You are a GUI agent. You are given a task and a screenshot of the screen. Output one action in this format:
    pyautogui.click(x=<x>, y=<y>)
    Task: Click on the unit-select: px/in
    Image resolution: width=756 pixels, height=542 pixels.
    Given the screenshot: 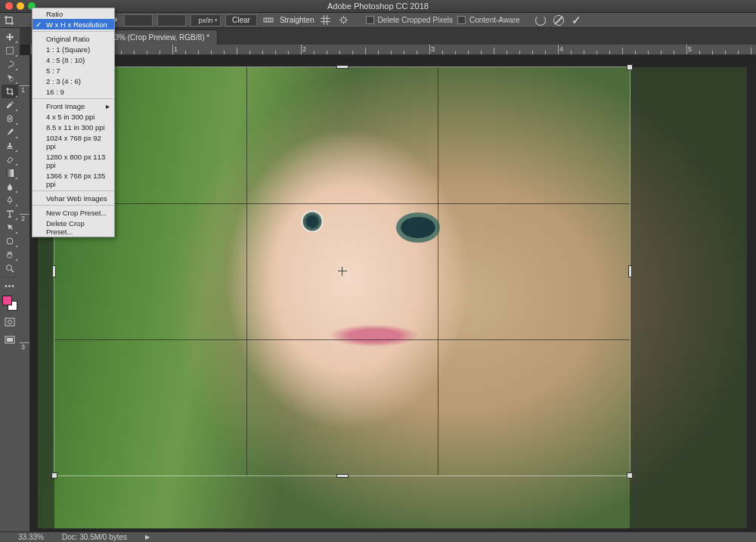 What is the action you would take?
    pyautogui.click(x=206, y=20)
    